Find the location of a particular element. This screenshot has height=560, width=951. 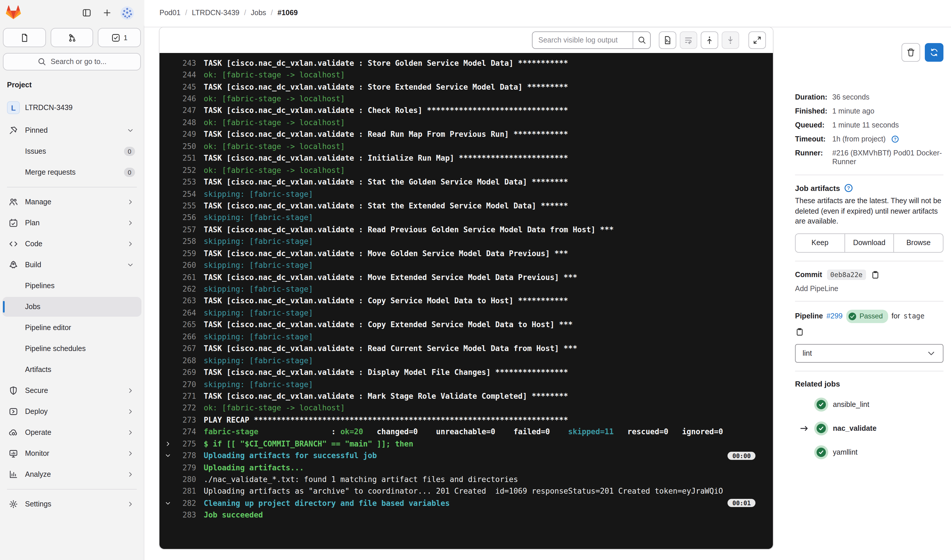

log-line-number: 243 is located at coordinates (186, 63).